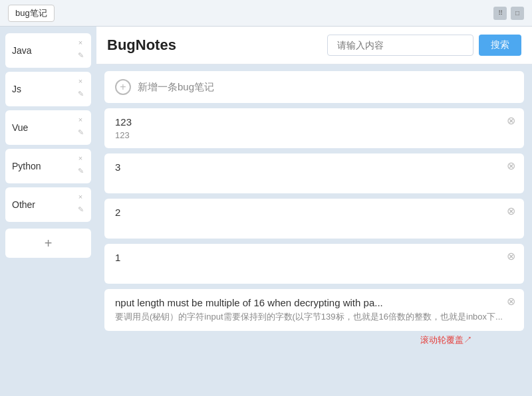 This screenshot has width=532, height=396. What do you see at coordinates (314, 317) in the screenshot?
I see `note-preview-5: 要调用员(秘钥）的字符input需要保持到的字数(以字节139标，也就是16倍数…` at bounding box center [314, 317].